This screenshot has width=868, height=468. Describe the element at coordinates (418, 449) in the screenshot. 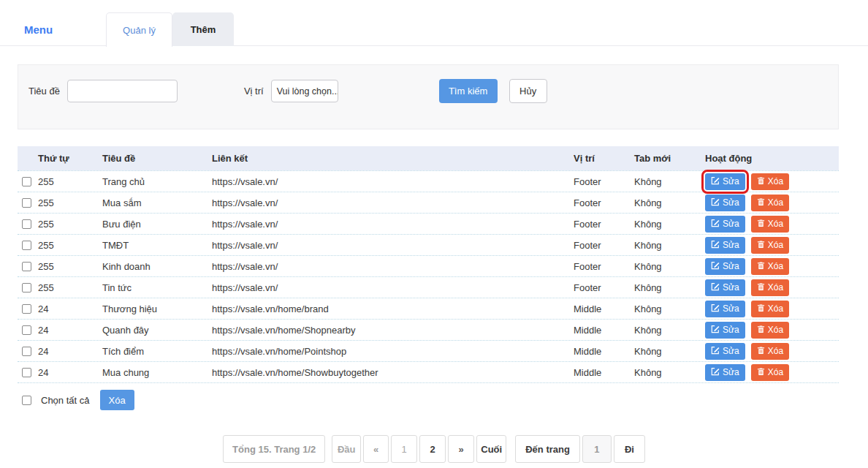

I see `page-number-buttons: 12` at that location.